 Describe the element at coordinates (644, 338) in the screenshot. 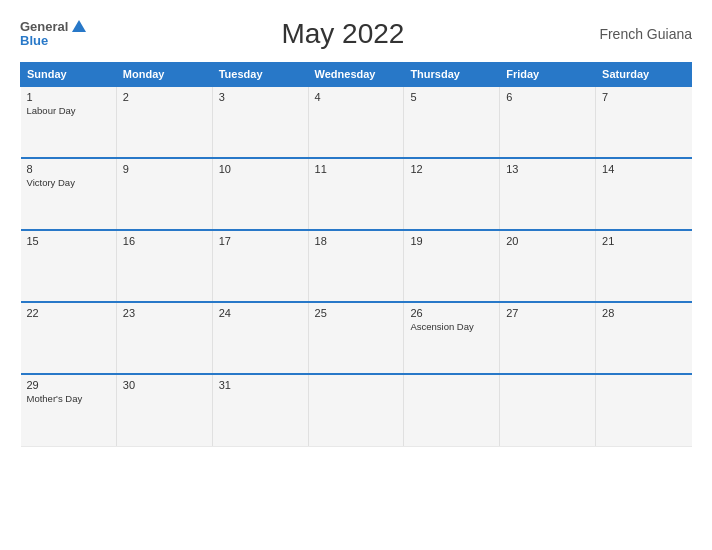

I see `day-cell: 28` at that location.